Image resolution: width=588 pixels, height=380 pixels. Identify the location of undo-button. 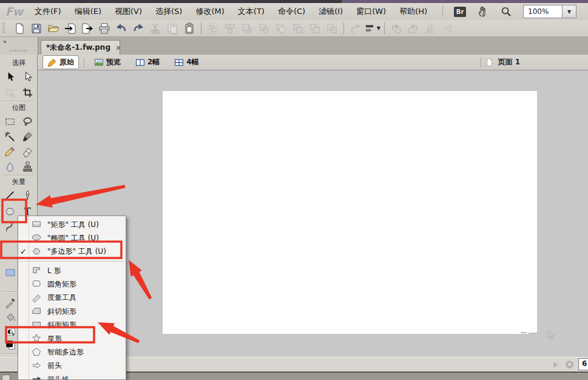
(121, 29).